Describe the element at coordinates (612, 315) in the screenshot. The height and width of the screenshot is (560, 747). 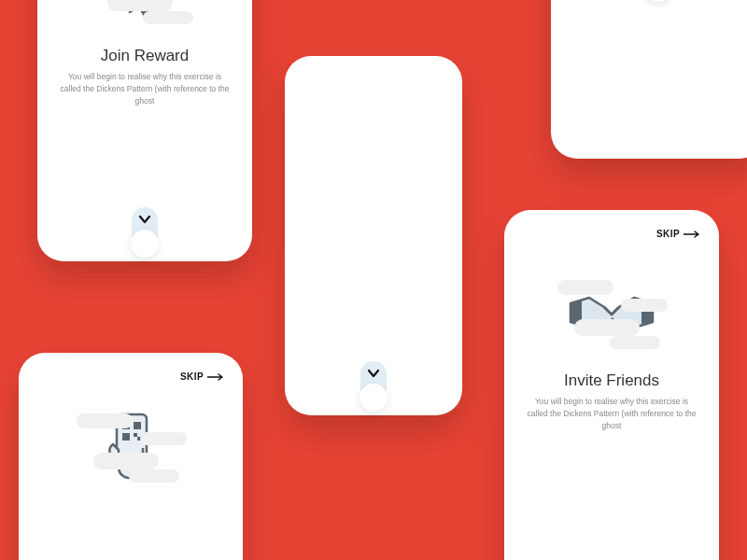
I see `illustration-handshake` at that location.